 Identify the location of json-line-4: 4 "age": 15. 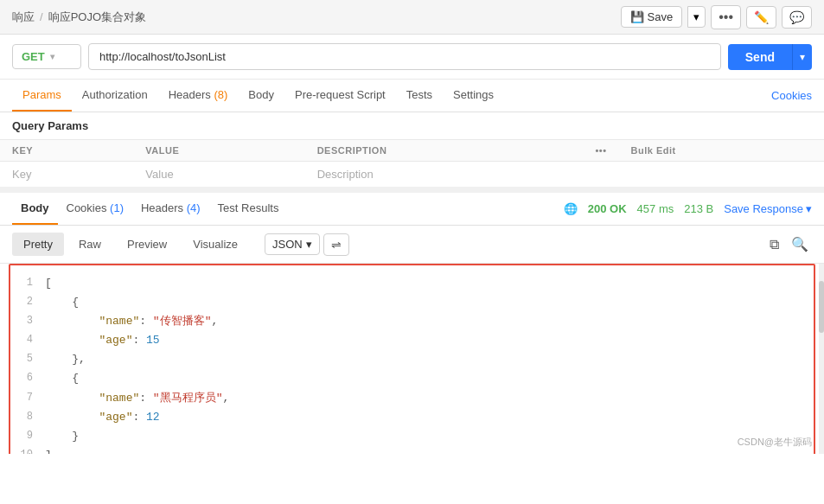
(412, 341).